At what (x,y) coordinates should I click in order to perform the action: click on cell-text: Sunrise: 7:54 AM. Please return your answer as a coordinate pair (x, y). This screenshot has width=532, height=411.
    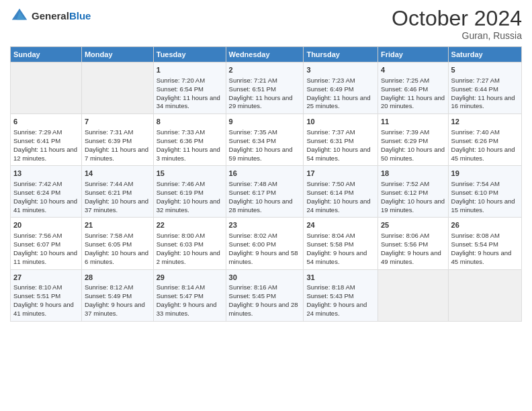
    Looking at the image, I should click on (485, 184).